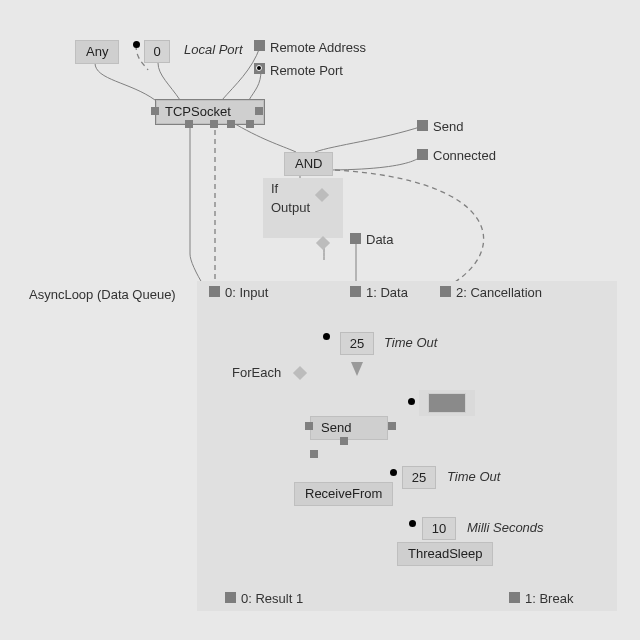 This screenshot has height=640, width=640. What do you see at coordinates (349, 428) in the screenshot?
I see `node-send: Send` at bounding box center [349, 428].